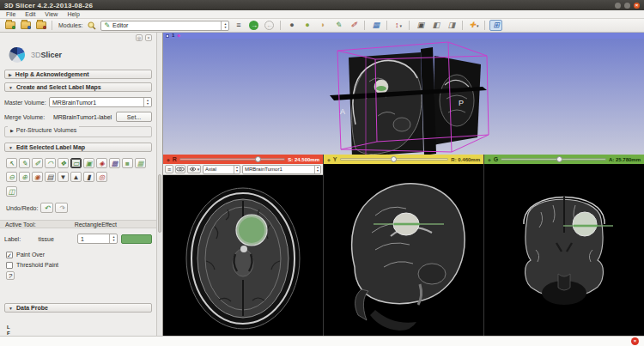 The width and height of the screenshot is (644, 346). I want to click on threshold-effect-button: ▦, so click(141, 163).